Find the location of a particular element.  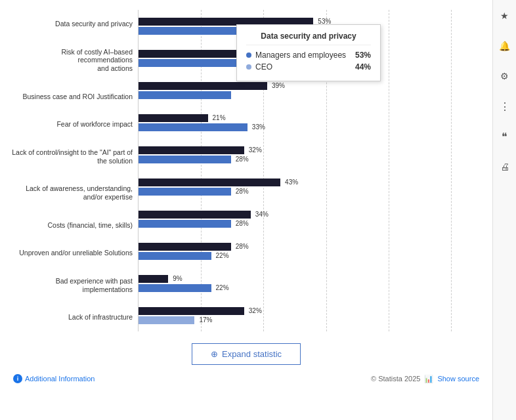

bar-pct-7-1: 22% is located at coordinates (223, 256).